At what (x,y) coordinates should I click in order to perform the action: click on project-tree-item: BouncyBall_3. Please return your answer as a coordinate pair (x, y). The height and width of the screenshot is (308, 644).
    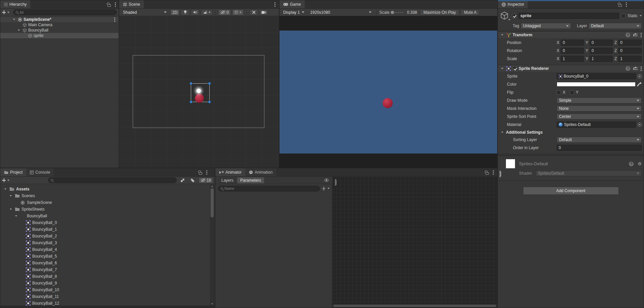
    Looking at the image, I should click on (105, 243).